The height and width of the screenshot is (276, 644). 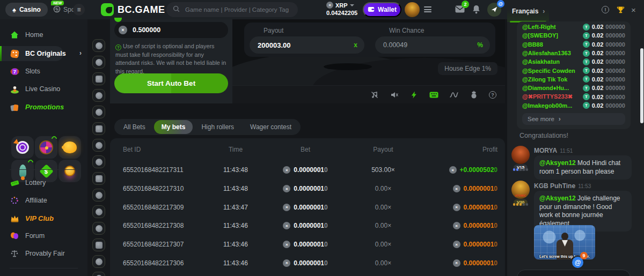 What do you see at coordinates (309, 207) in the screenshot?
I see `bet-amount: 0.0000001` at bounding box center [309, 207].